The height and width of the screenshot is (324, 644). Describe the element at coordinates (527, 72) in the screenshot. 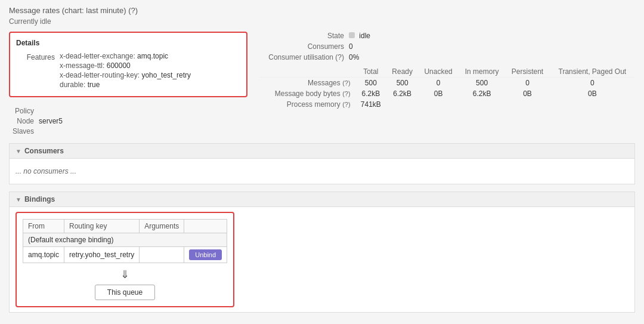

I see `col-persistent: Persistent` at that location.